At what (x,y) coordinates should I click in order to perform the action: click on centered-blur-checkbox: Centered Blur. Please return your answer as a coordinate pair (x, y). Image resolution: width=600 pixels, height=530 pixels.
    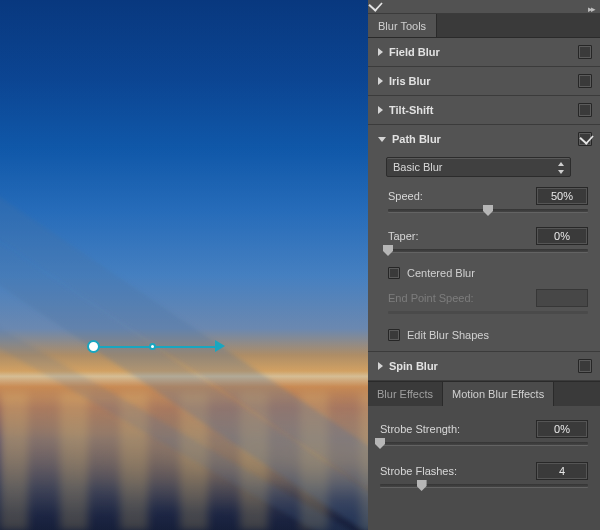
    Looking at the image, I should click on (488, 273).